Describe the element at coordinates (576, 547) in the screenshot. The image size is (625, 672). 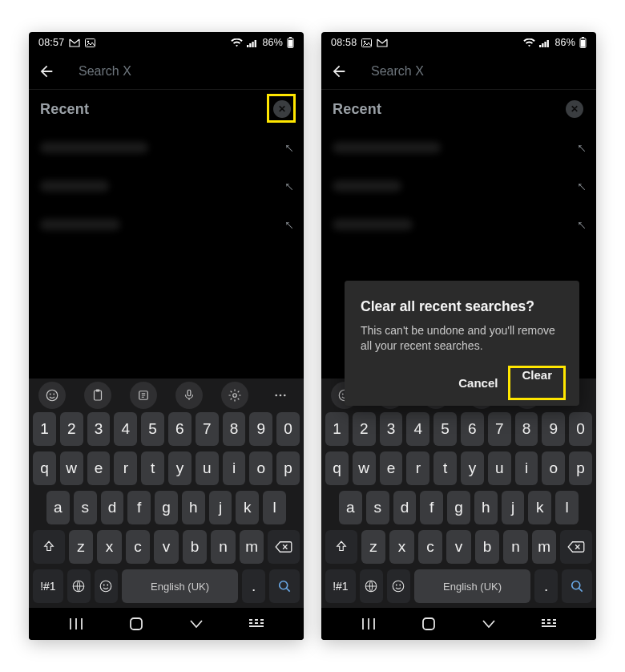
I see `backspace-key` at that location.